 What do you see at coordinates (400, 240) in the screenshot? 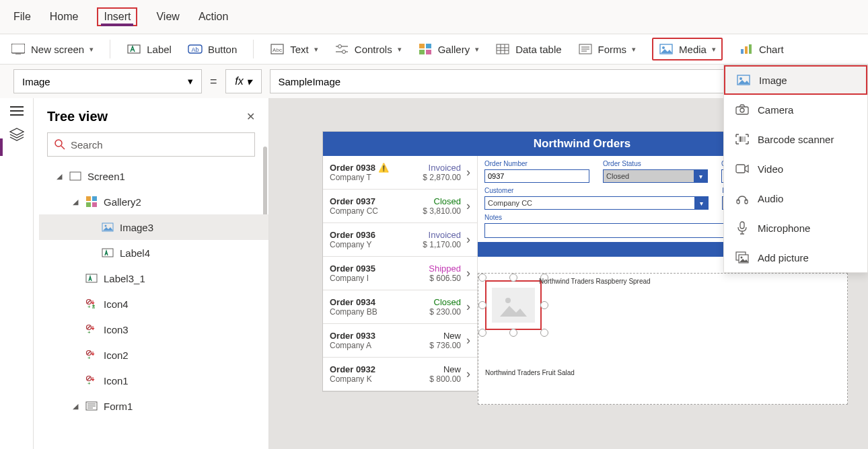
I see `order-gallery-row: Order 0936Company YInvoiced$ 1,170.00›` at bounding box center [400, 240].